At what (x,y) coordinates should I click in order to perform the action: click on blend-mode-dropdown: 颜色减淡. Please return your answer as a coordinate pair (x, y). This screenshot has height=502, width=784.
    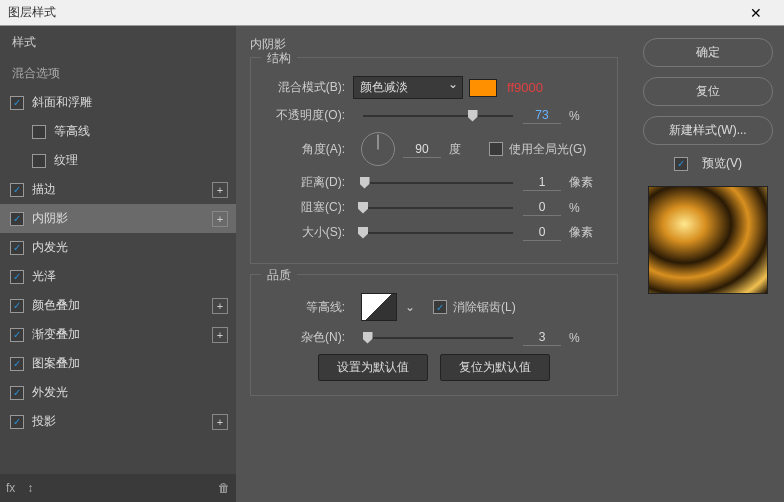
    Looking at the image, I should click on (408, 88).